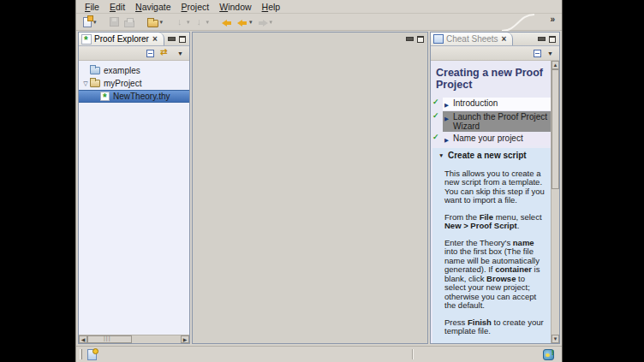 The width and height of the screenshot is (644, 362). I want to click on folder-open-icon, so click(95, 84).